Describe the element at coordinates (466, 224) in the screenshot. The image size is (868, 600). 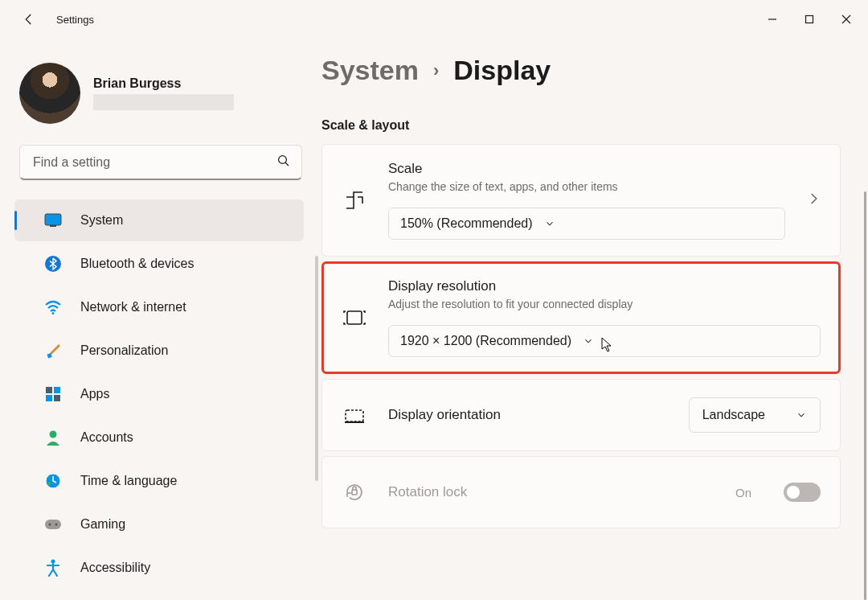
I see `scale-value: 150% (Recommended)` at that location.